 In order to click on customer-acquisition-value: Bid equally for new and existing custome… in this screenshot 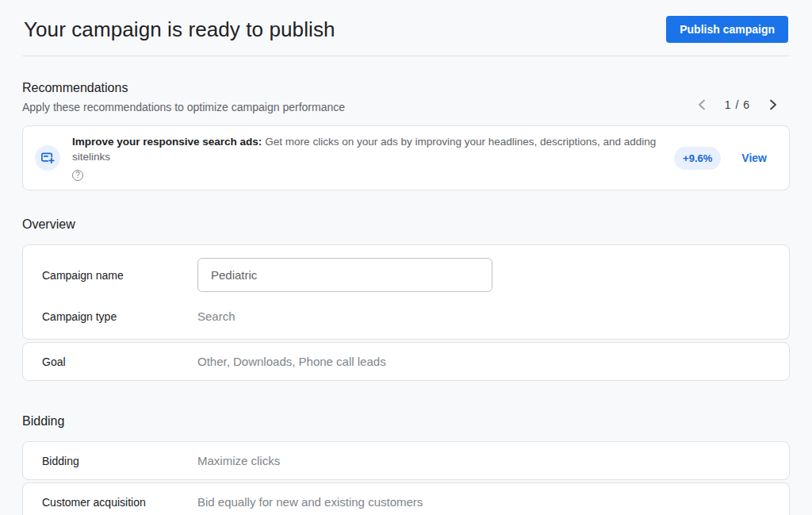, I will do `click(310, 502)`.